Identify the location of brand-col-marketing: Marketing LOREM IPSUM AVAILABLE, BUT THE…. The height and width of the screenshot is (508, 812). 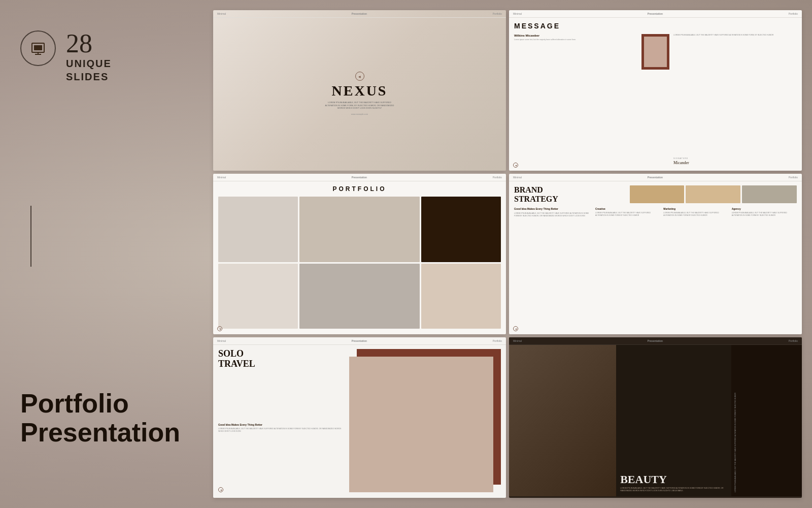
(696, 212).